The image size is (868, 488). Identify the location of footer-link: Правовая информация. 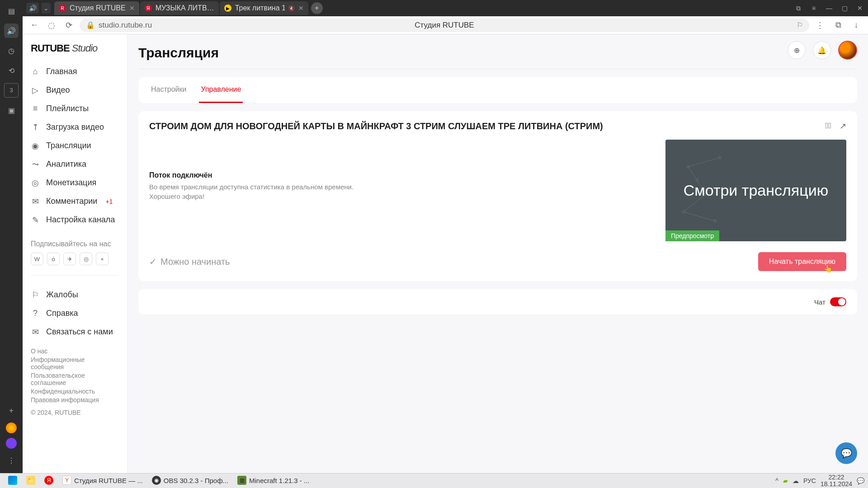
(75, 400).